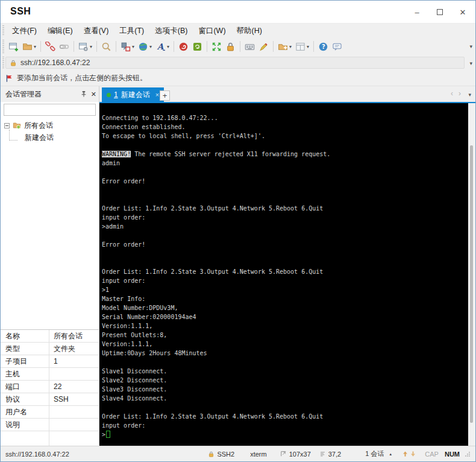  What do you see at coordinates (378, 454) in the screenshot?
I see `status-session-count: 1 会话▲` at bounding box center [378, 454].